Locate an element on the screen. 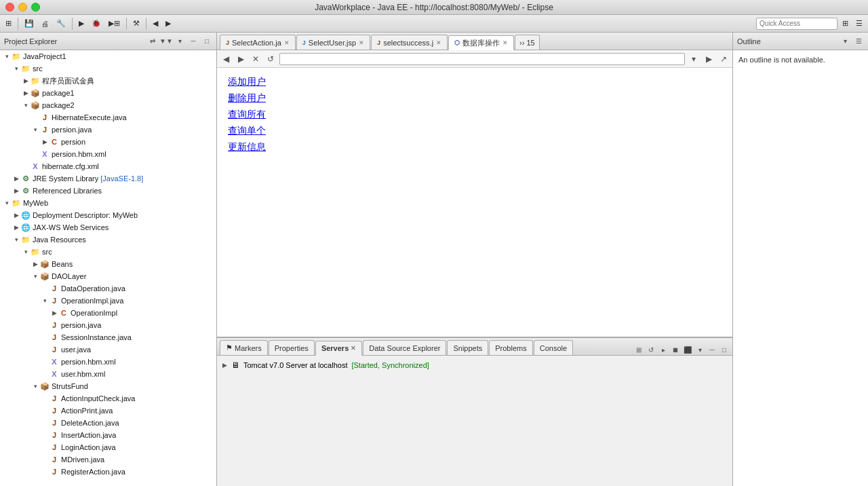 The height and width of the screenshot is (486, 868). maximize-panel-button: □ is located at coordinates (207, 41).